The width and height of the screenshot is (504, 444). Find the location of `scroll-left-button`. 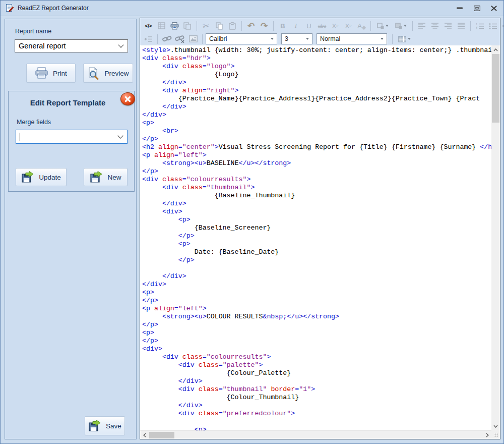

scroll-left-button is located at coordinates (144, 435).